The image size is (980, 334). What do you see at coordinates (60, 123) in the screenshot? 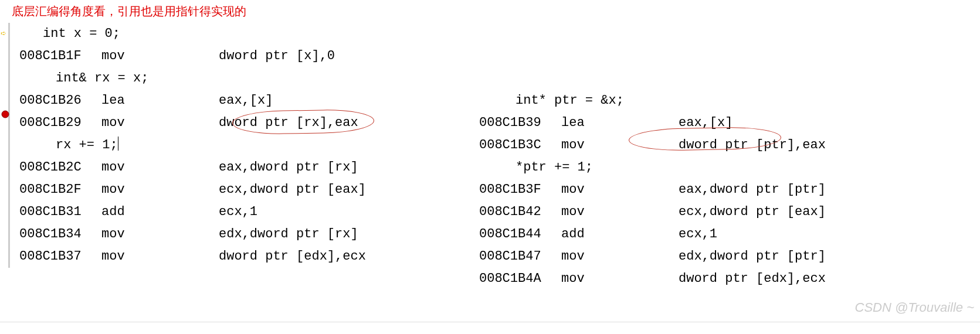
I see `address: 008C1B29` at bounding box center [60, 123].